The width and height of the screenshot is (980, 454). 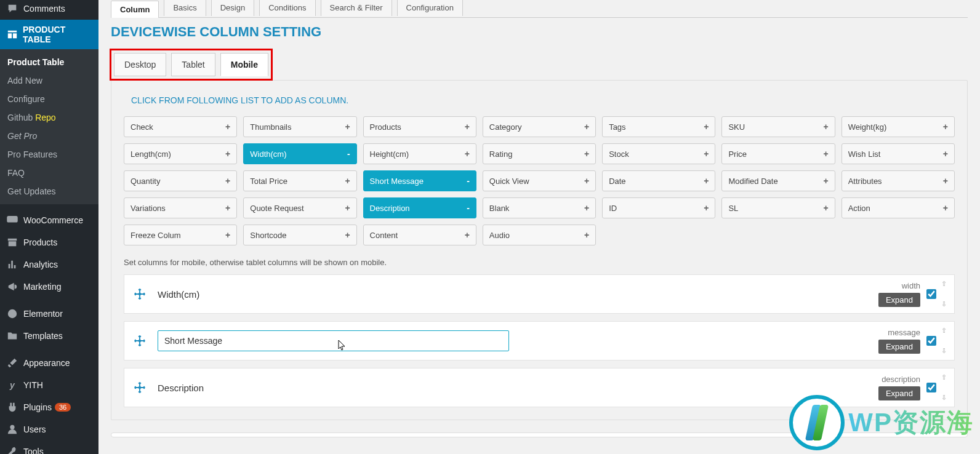 What do you see at coordinates (866, 181) in the screenshot?
I see `chip-label: Attributes` at bounding box center [866, 181].